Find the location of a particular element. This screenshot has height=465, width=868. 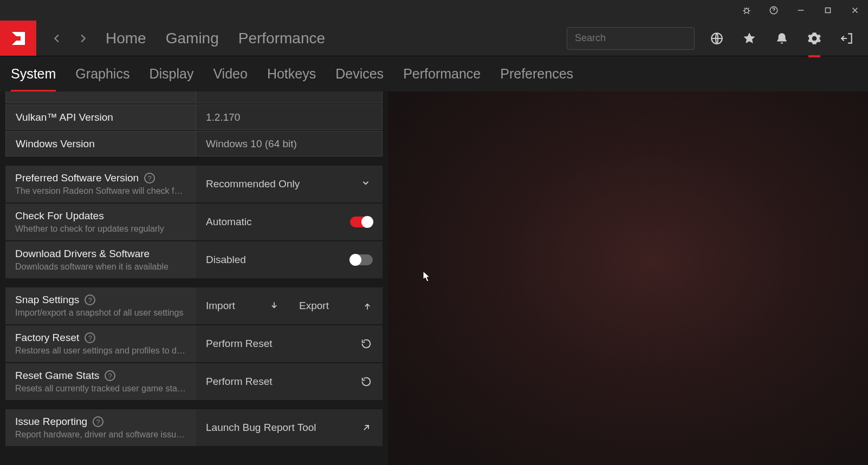

export-label: Export is located at coordinates (314, 306).